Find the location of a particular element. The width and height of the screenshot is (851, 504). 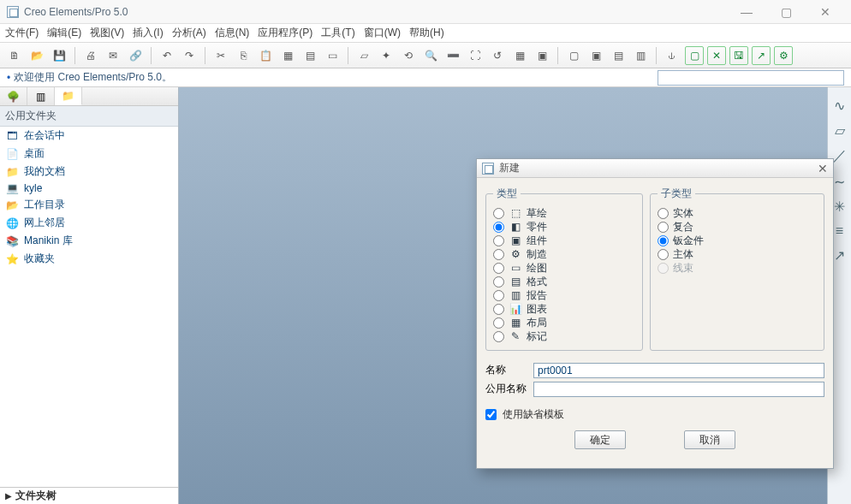

menu-insert: 插入(I) is located at coordinates (147, 33).